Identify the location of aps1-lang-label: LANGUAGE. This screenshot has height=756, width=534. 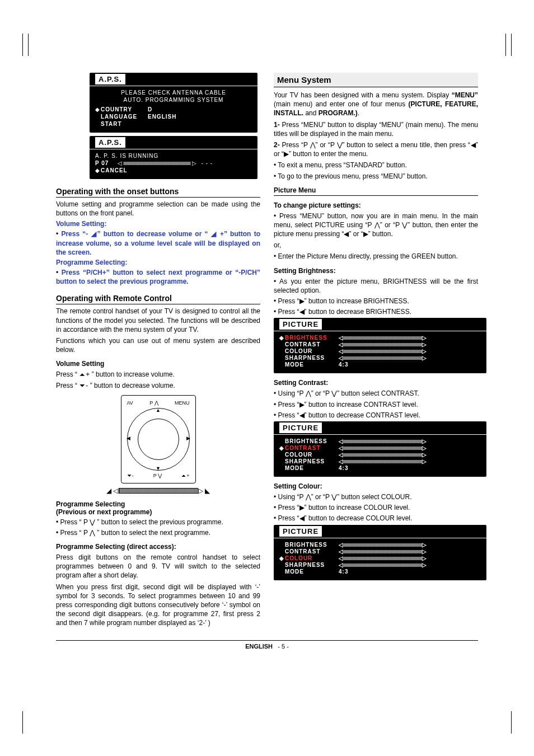
(124, 116).